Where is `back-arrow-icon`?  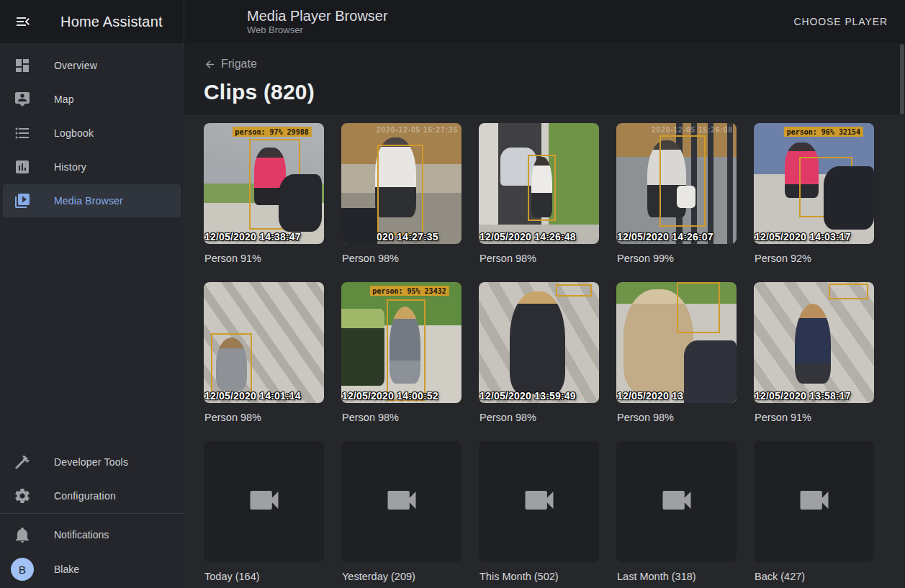 back-arrow-icon is located at coordinates (210, 65).